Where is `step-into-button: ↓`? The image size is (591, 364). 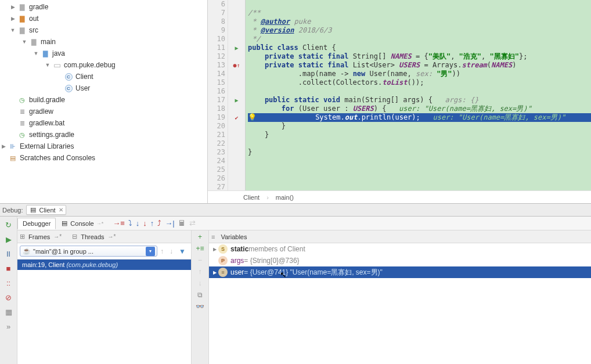
step-into-button: ↓ is located at coordinates (138, 223).